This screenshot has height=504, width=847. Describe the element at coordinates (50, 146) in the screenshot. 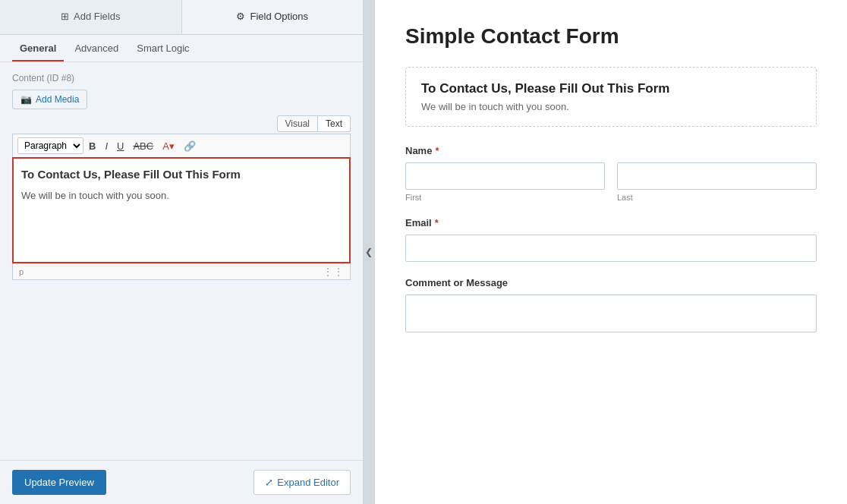

I see `paragraph-select: Paragraph` at that location.